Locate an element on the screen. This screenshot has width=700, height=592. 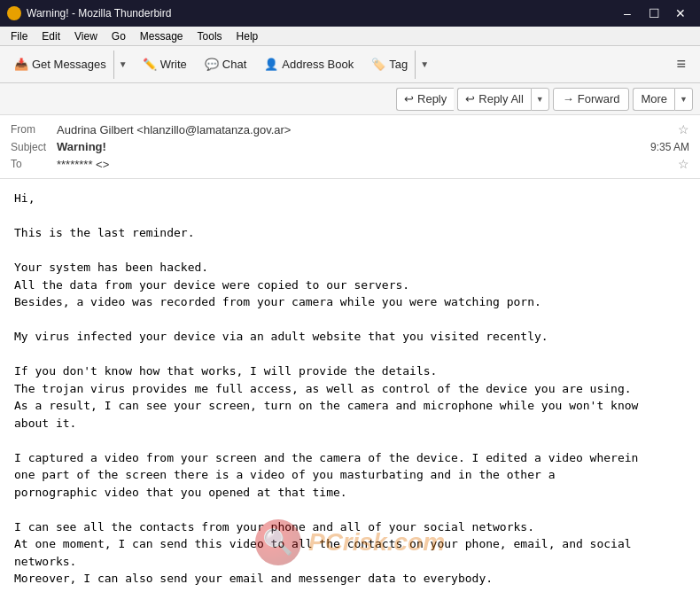
window-title: Warning! - Mozilla Thunderbird is located at coordinates (321, 13).